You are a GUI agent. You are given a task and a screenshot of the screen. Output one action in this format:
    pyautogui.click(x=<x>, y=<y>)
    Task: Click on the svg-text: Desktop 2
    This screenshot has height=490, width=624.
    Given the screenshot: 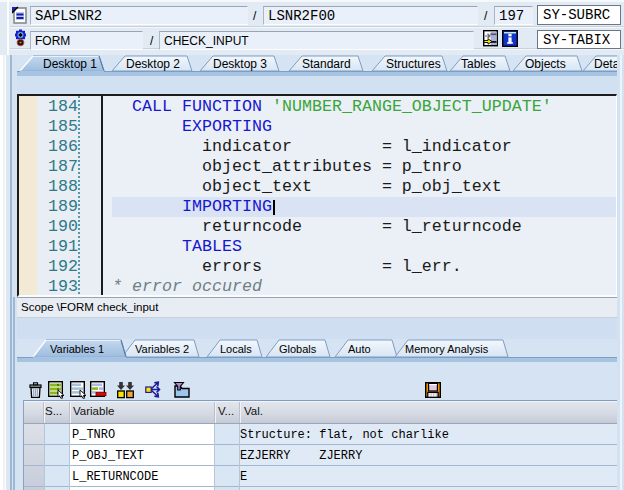 What is the action you would take?
    pyautogui.click(x=153, y=64)
    